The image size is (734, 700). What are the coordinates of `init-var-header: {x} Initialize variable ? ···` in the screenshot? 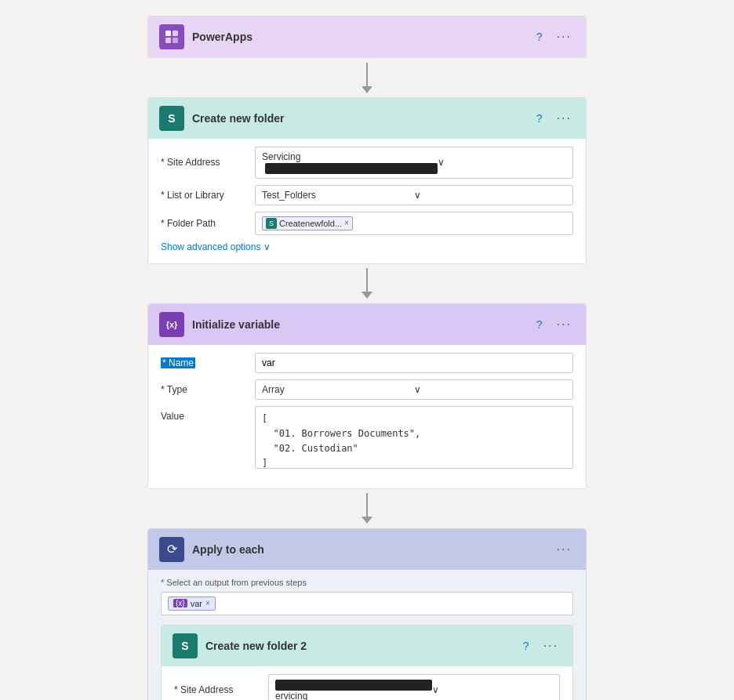 It's located at (367, 325).